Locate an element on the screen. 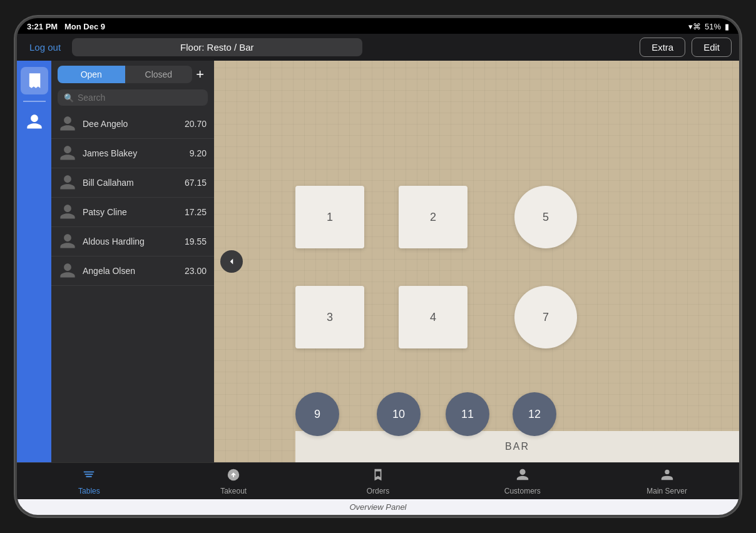 This screenshot has height=533, width=756. table-t3: 3 is located at coordinates (330, 317).